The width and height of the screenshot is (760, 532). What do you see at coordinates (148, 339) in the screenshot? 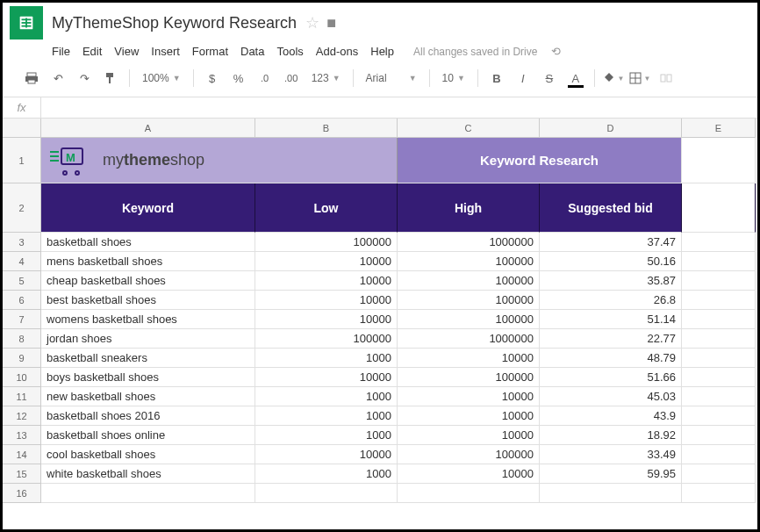
I see `cell-keyword: jordan shoes` at bounding box center [148, 339].